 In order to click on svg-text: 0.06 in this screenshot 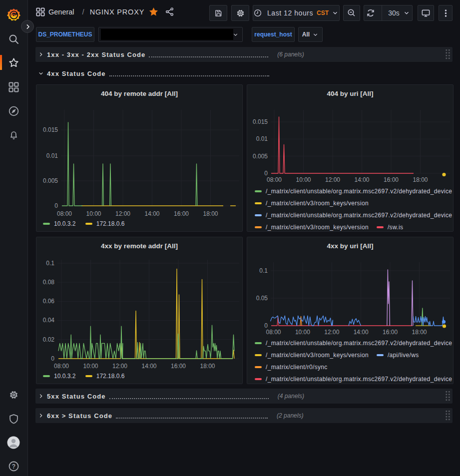, I will do `click(49, 301)`.